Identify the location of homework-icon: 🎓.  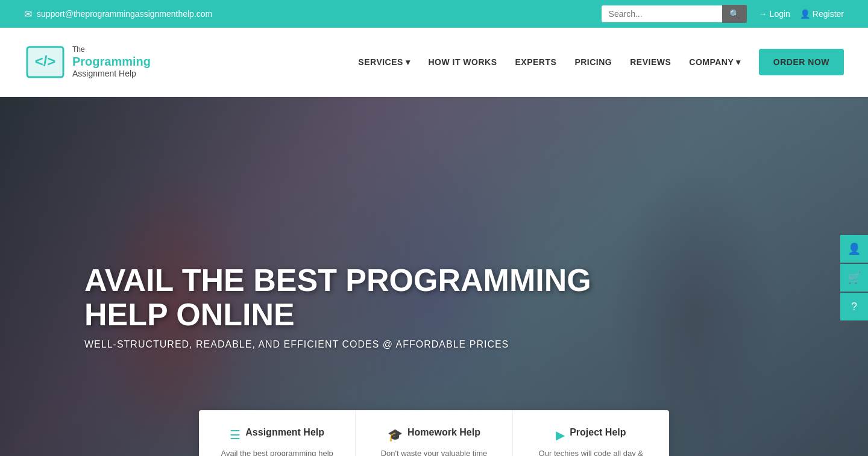
(395, 435).